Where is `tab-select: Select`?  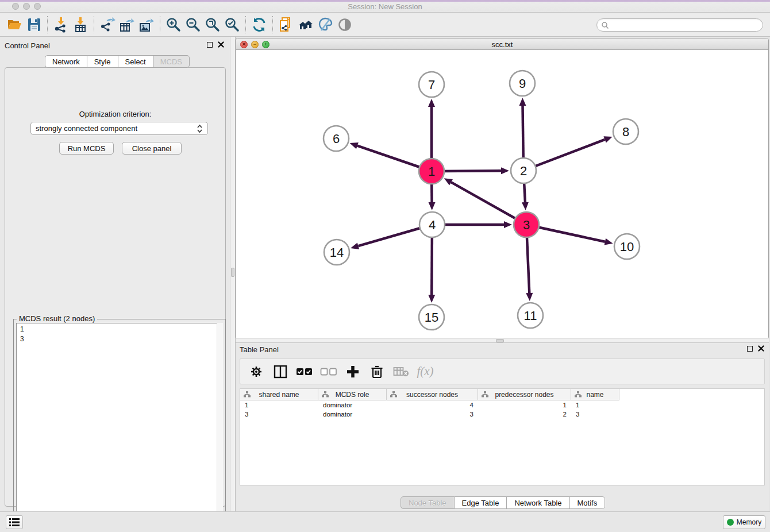
tab-select: Select is located at coordinates (136, 61).